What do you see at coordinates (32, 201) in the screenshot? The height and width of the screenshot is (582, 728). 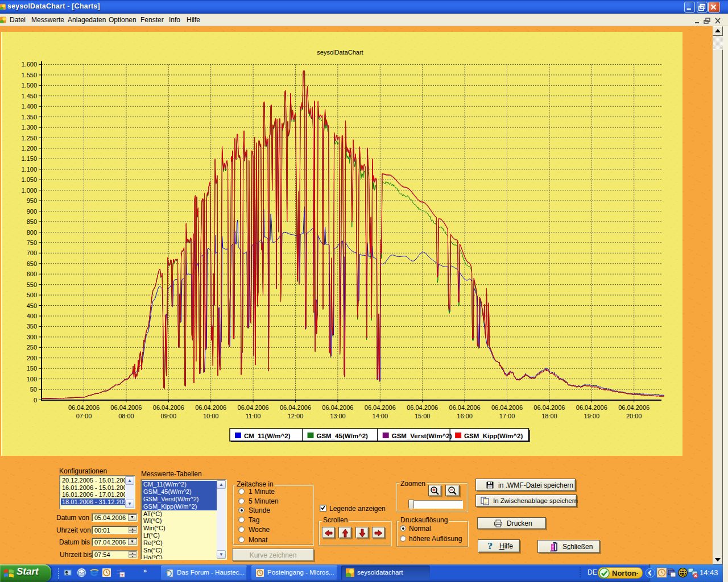 I see `svg-text: 950` at bounding box center [32, 201].